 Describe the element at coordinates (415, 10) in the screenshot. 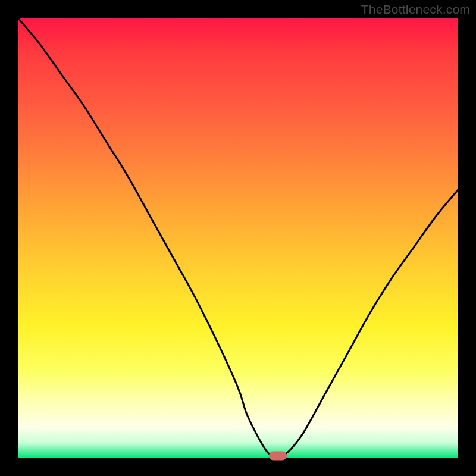

I see `watermark-text: TheBottleneck.com` at that location.